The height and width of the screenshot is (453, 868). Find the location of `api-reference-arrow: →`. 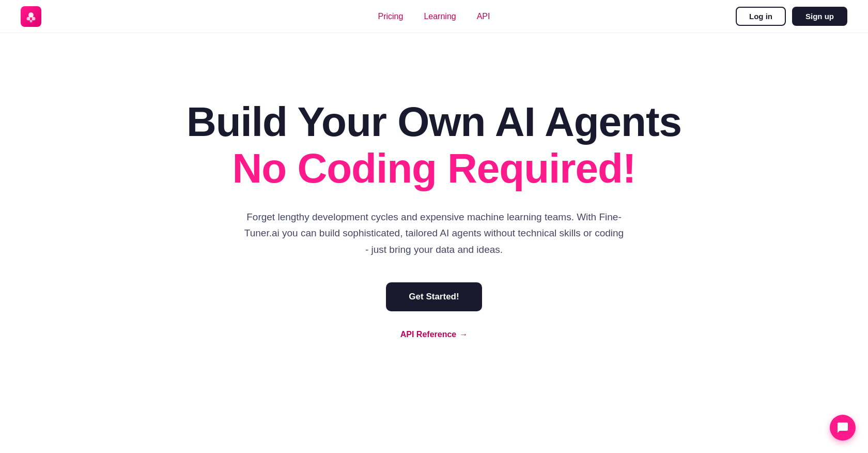

api-reference-arrow: → is located at coordinates (463, 335).